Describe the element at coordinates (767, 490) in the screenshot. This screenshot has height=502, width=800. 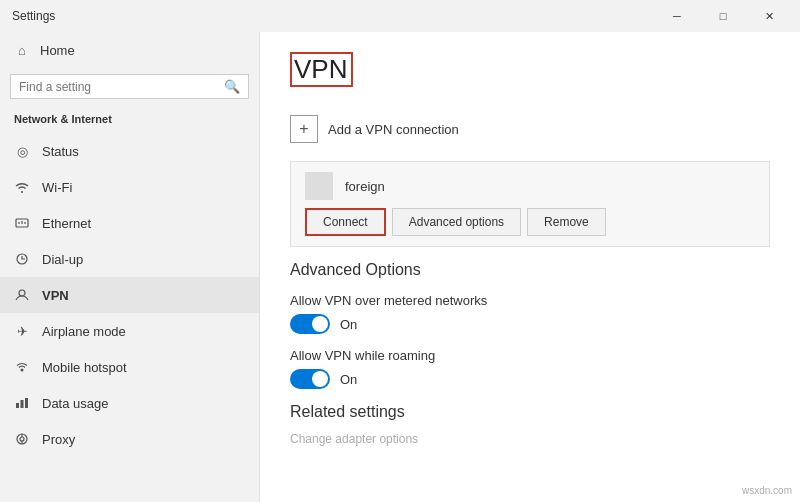
I see `watermark: wsxdn.com` at that location.